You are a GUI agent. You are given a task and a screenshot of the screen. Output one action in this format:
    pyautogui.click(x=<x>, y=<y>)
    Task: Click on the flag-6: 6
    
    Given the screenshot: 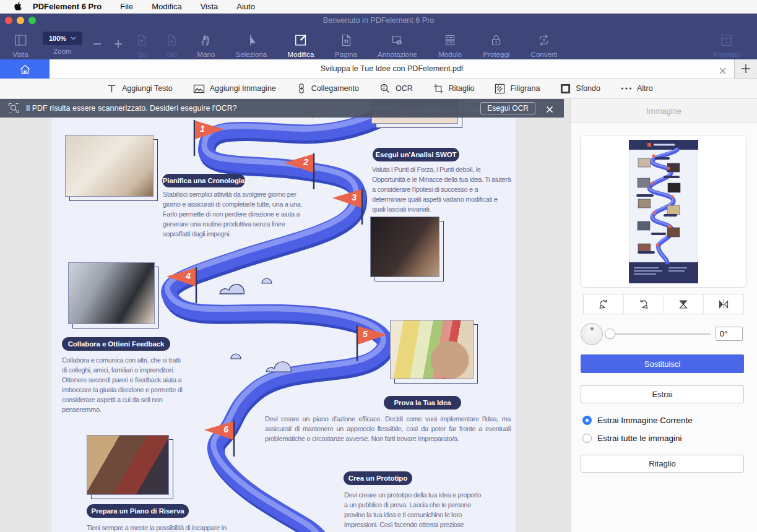 What is the action you would take?
    pyautogui.click(x=219, y=439)
    